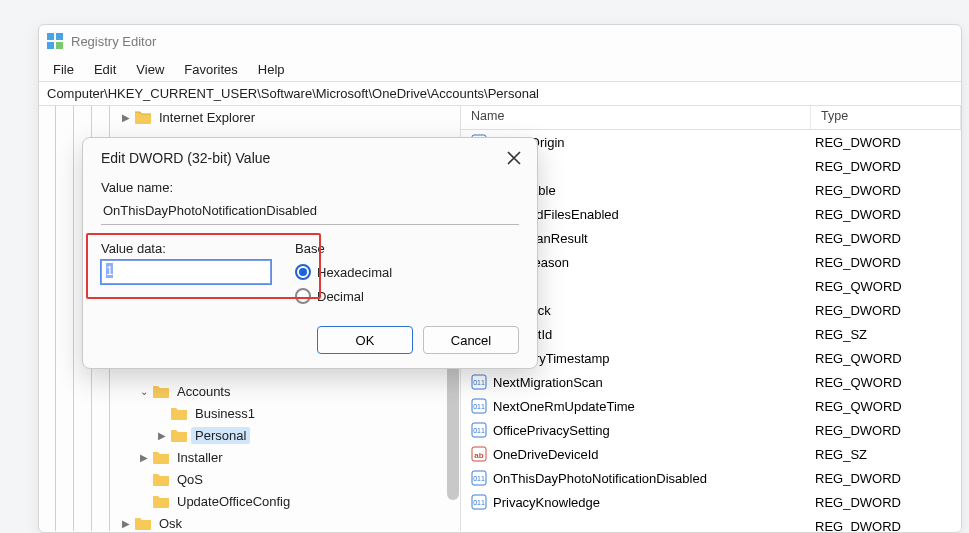 This screenshot has height=533, width=969. Describe the element at coordinates (310, 188) in the screenshot. I see `value-name-label: Value name:` at that location.